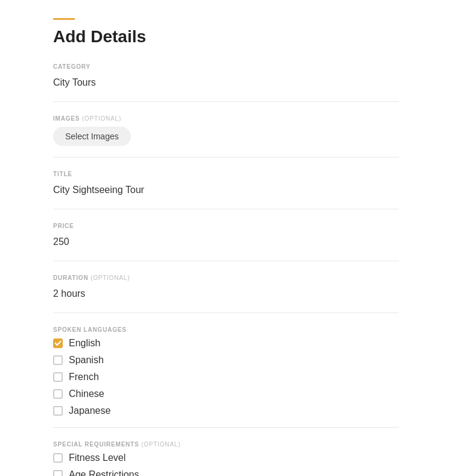 This screenshot has height=476, width=452. I want to click on duration-value: 2 hours, so click(226, 294).